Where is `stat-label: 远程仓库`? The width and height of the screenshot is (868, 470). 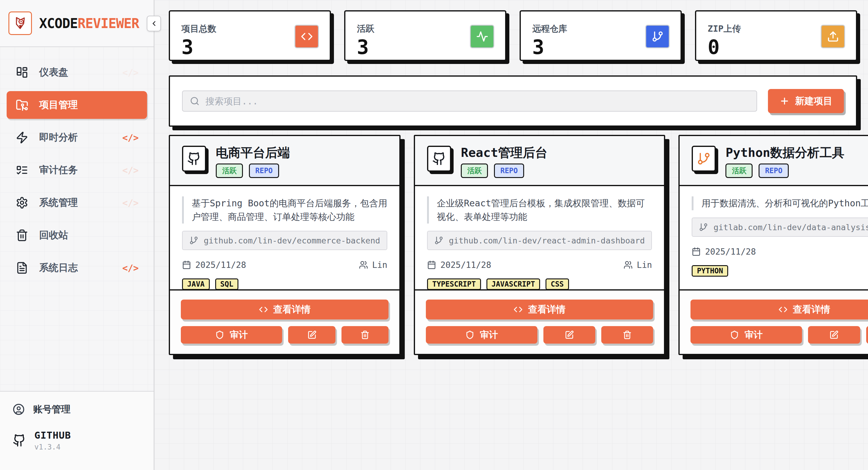
stat-label: 远程仓库 is located at coordinates (550, 29).